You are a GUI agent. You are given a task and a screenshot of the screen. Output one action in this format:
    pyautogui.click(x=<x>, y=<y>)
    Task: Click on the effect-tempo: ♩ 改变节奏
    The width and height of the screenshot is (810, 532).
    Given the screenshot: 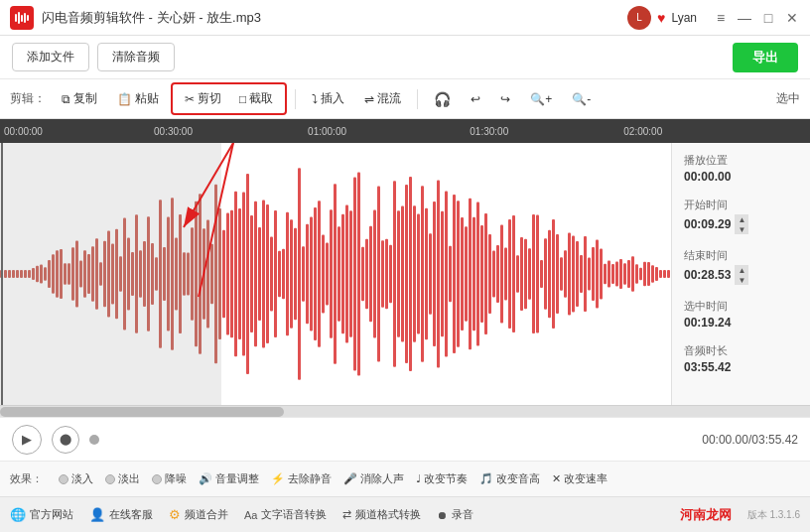 What is the action you would take?
    pyautogui.click(x=442, y=478)
    